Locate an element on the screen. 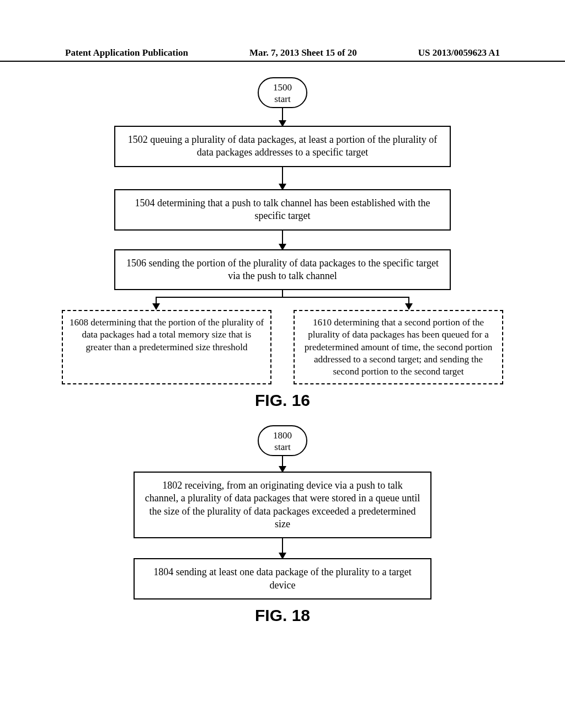  step-text: 1504 determining that a push to talk cha… is located at coordinates (282, 210).